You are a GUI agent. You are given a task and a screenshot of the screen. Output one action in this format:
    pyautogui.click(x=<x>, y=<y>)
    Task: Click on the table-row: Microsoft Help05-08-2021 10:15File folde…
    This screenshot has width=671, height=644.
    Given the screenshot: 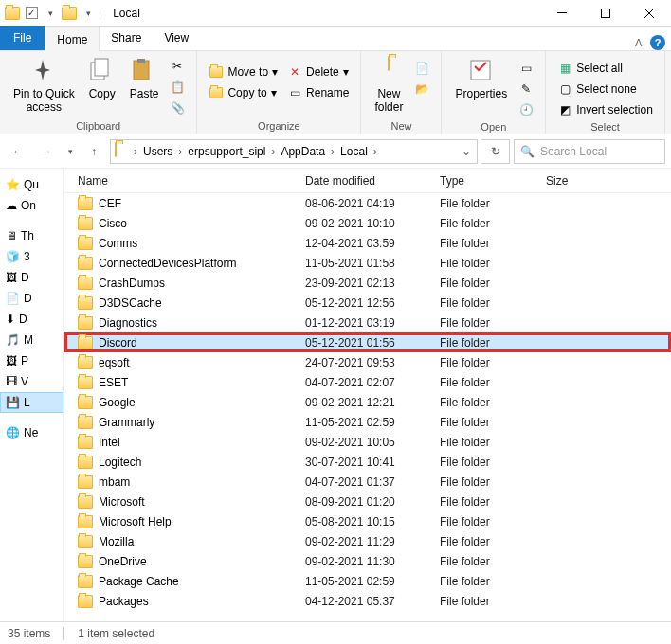 What is the action you would take?
    pyautogui.click(x=368, y=521)
    